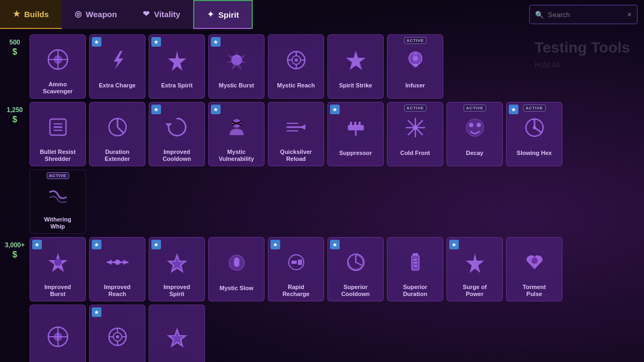  I want to click on card-sup-duration: SuperiorDuration, so click(415, 269).